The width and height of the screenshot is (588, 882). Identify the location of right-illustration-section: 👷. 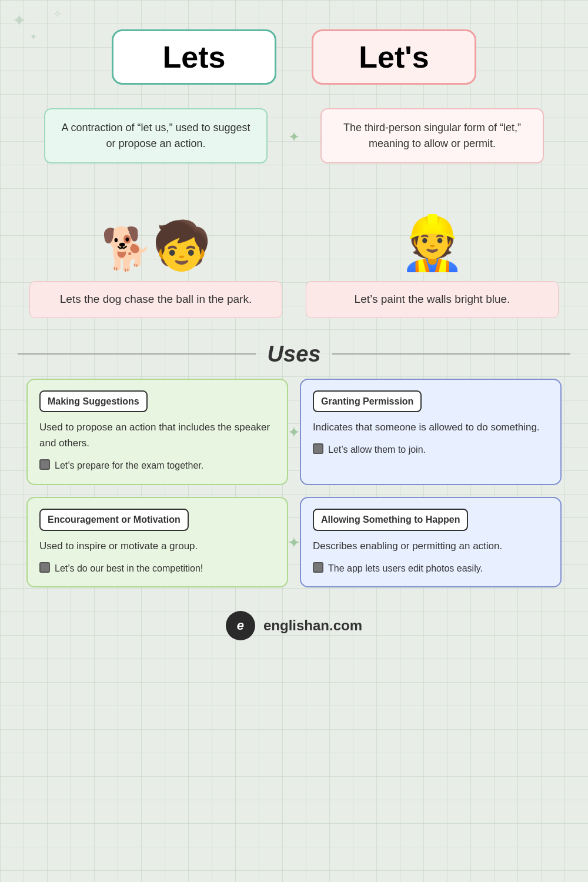
(432, 222).